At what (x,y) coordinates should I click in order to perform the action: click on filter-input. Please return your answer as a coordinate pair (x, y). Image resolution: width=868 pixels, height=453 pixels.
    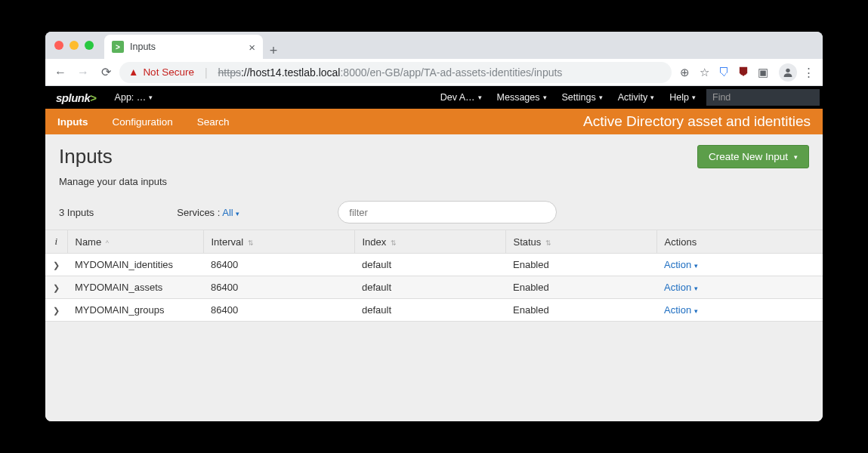
    Looking at the image, I should click on (447, 212).